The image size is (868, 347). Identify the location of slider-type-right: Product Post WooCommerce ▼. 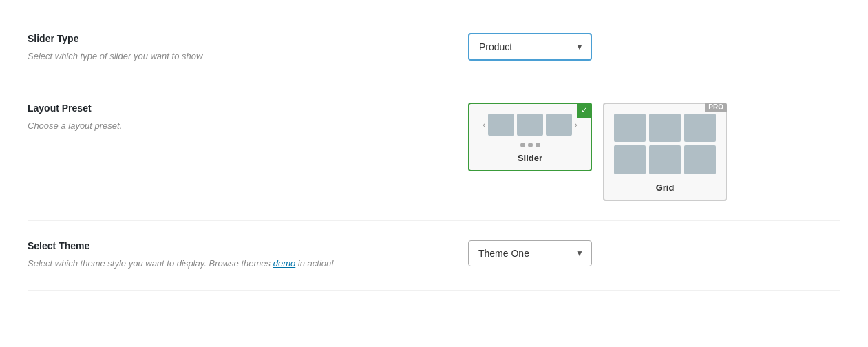
(654, 47).